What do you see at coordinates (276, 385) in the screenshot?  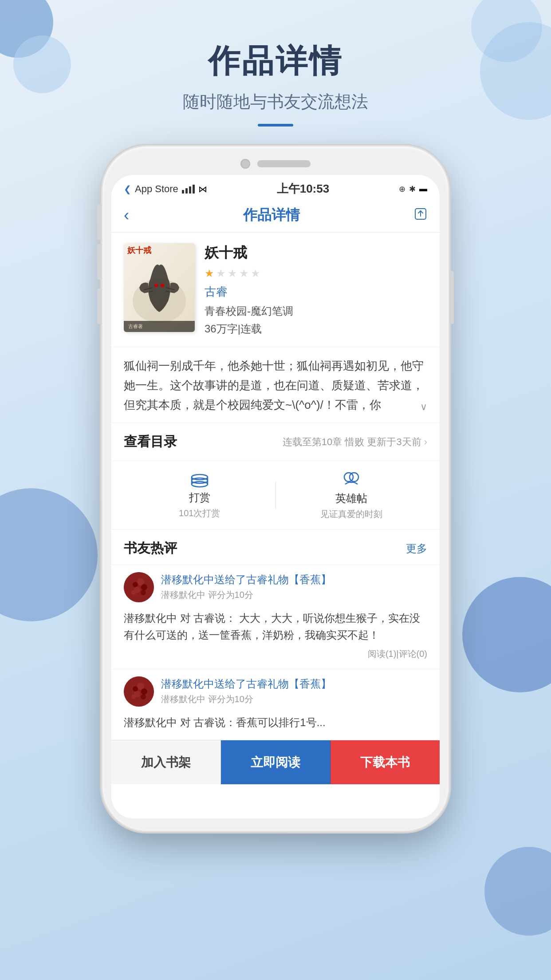 I see `book-desc-text: 狐仙祠一别成千年，他杀她十世；狐仙祠再遇如初见，他守她一生。这个故事讲的是道，也…` at bounding box center [276, 385].